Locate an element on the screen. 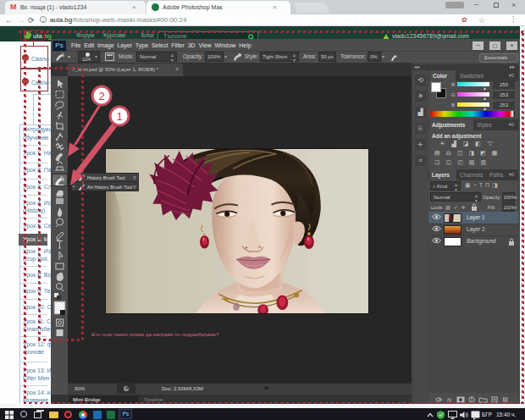  svg-text: 2 is located at coordinates (102, 97).